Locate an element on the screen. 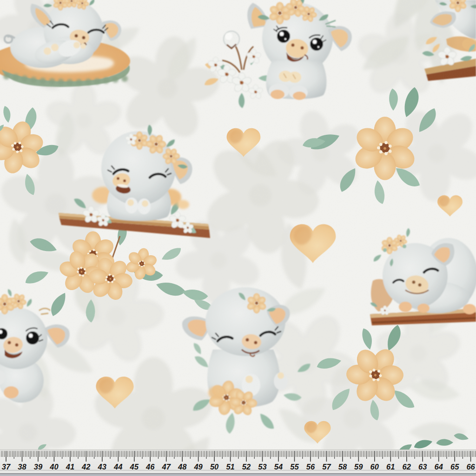 Image resolution: width=476 pixels, height=476 pixels. svg-text: 63 is located at coordinates (423, 467).